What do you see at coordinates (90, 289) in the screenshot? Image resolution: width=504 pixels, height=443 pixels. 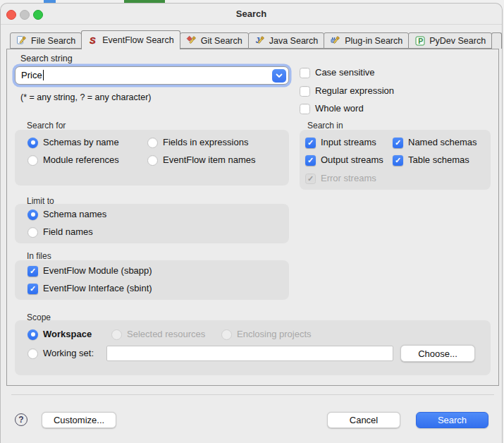 I see `checkbox-eventflow-interface: ✓ EventFlow Interface (sbint)` at bounding box center [90, 289].